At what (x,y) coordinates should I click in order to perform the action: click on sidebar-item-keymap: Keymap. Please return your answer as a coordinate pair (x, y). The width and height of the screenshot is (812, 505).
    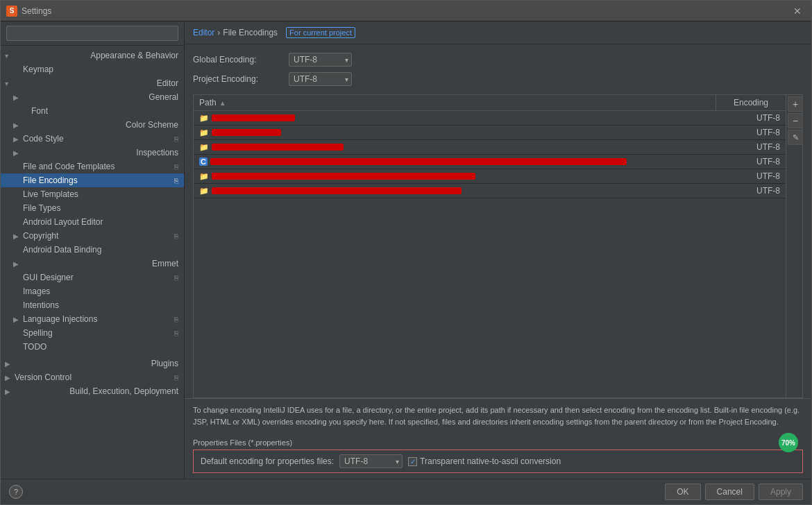
    Looking at the image, I should click on (92, 69).